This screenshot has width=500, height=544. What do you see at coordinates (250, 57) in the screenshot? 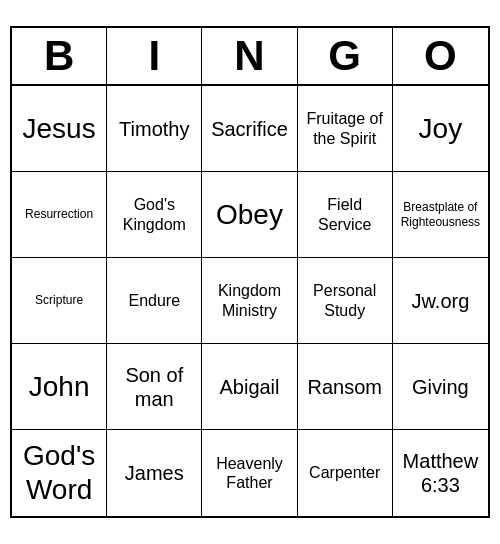
I see `bingo-header: B I N G O` at bounding box center [250, 57].